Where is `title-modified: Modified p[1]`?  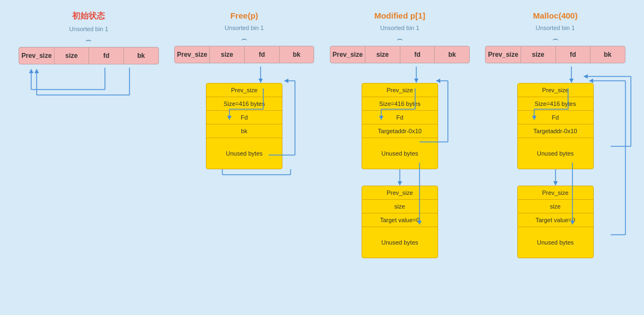
title-modified: Modified p[1] is located at coordinates (400, 15).